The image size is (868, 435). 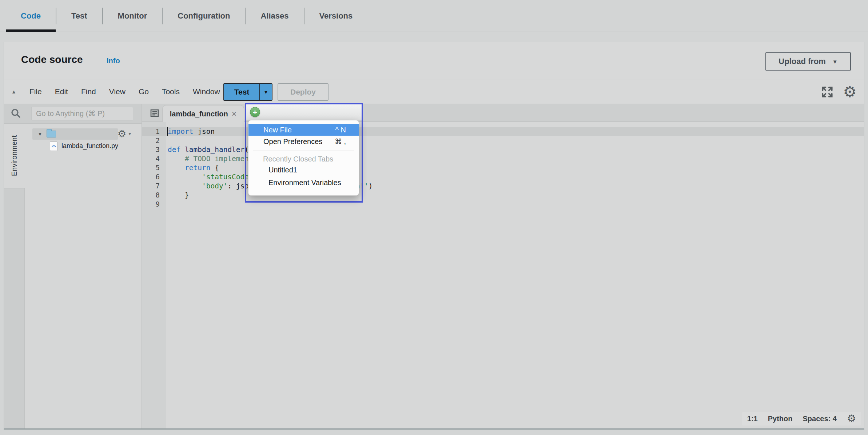 What do you see at coordinates (303, 158) in the screenshot?
I see `context-menu: New File ^ N Open Preferences ⌘ , Recent…` at bounding box center [303, 158].